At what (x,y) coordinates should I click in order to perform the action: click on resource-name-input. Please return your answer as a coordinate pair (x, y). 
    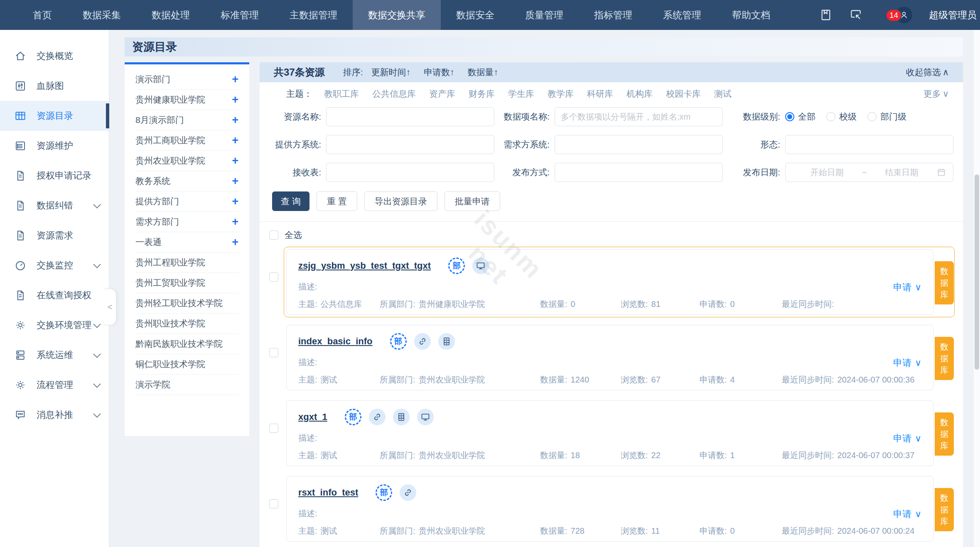
    Looking at the image, I should click on (410, 117).